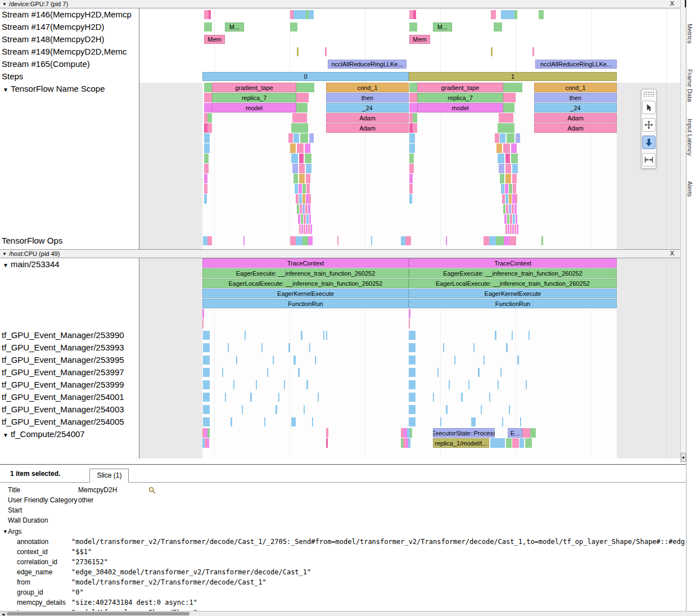 Image resolution: width=700 pixels, height=616 pixels. I want to click on horizontal-scrollbar-thumb, so click(98, 614).